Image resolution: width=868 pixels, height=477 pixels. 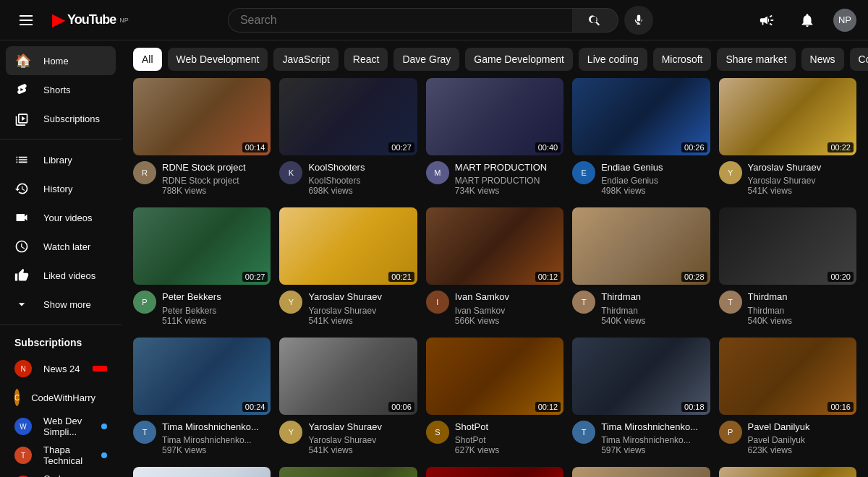 I want to click on video-card: 00:12 C Charlie Moynee Charlie Moynee, so click(x=348, y=472).